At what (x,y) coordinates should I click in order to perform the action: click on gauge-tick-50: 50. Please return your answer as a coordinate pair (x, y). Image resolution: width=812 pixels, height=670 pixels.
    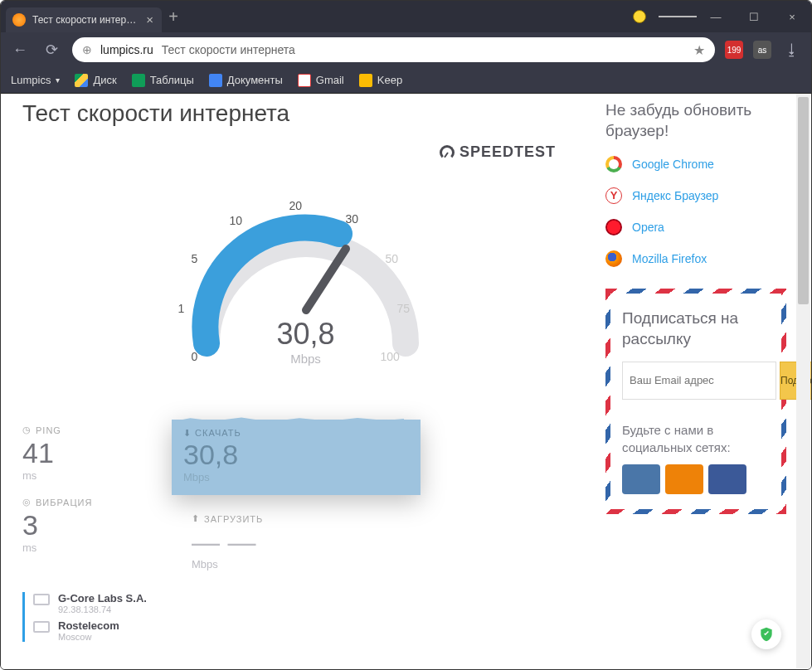
    Looking at the image, I should click on (392, 259).